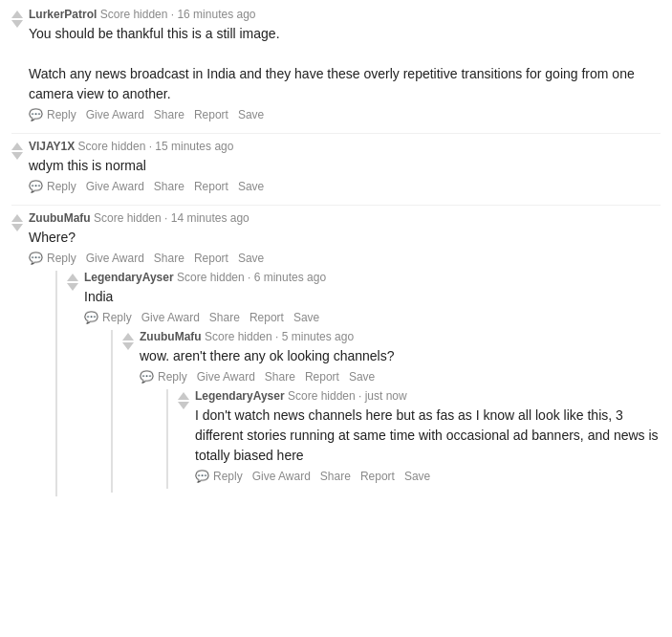 The width and height of the screenshot is (672, 637). Describe the element at coordinates (336, 169) in the screenshot. I see `comment-item: VIJAY1X Score hidden · 15 minutes ago wd…` at that location.